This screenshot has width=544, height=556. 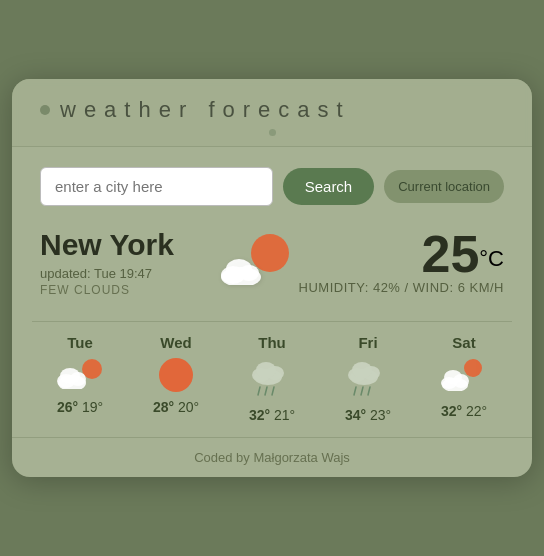 I want to click on cloud-icon, so click(x=245, y=269).